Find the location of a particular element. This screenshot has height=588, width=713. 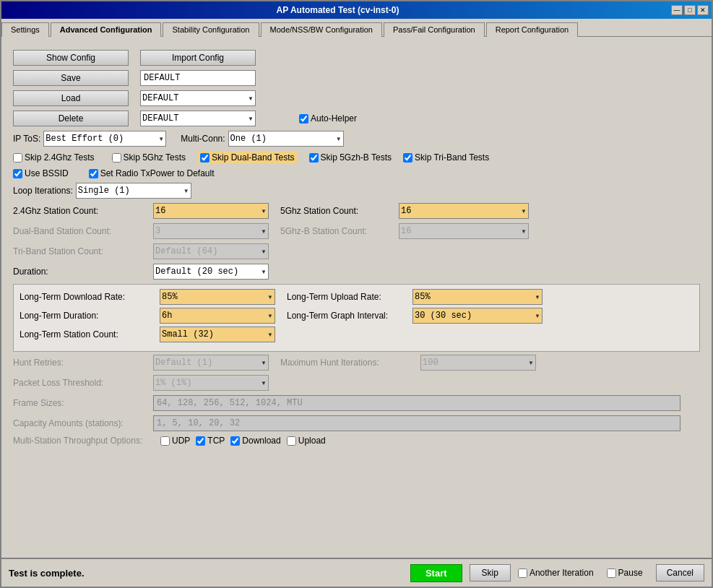

skip-tests-row: Skip 2.4Ghz Tests Skip 5Ghz Tests Skip D… is located at coordinates (357, 157).